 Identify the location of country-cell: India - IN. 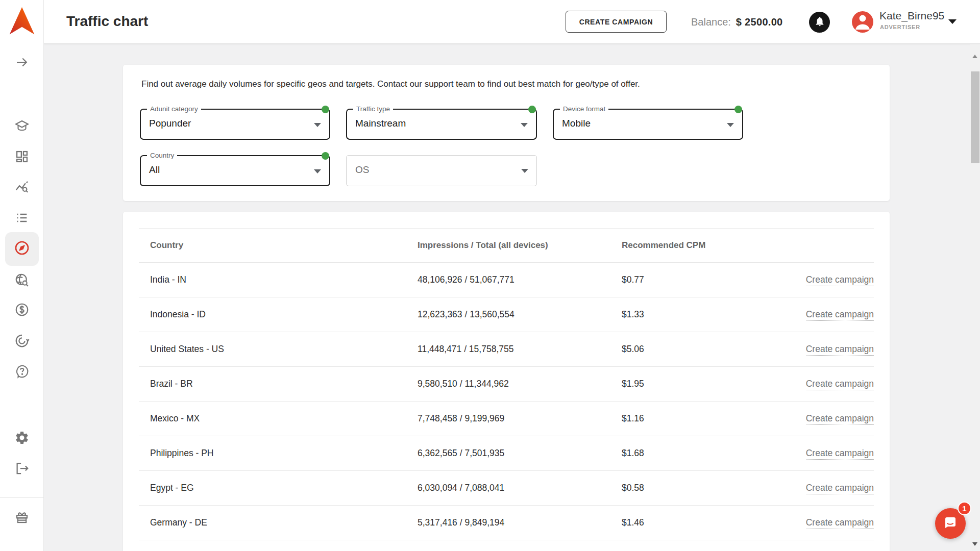
(278, 280).